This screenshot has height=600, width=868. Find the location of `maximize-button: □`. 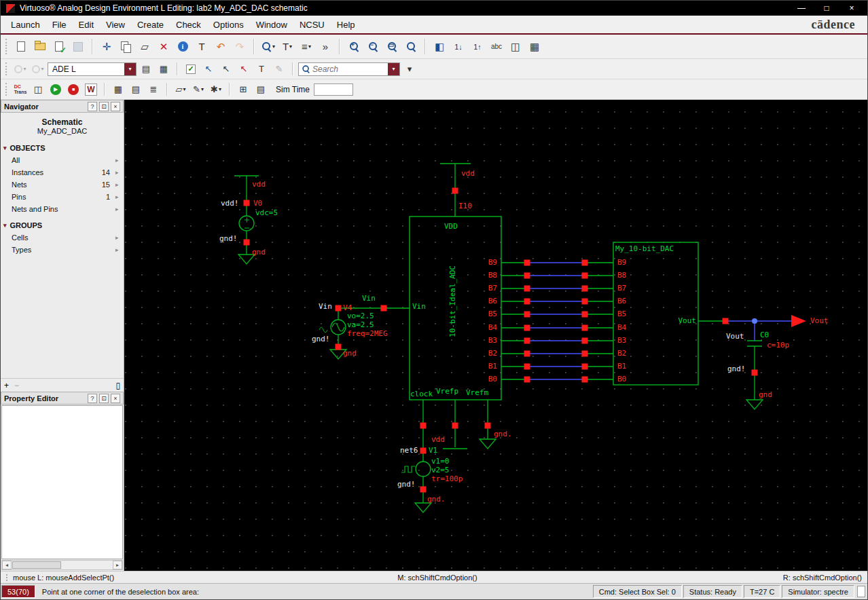

maximize-button: □ is located at coordinates (827, 8).